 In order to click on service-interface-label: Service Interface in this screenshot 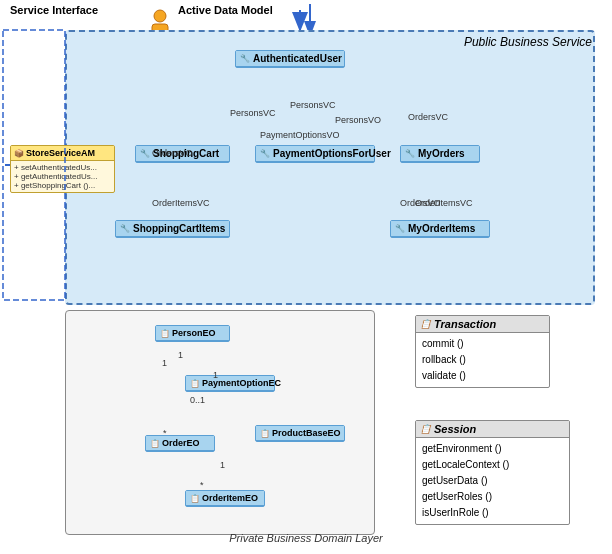, I will do `click(54, 10)`.